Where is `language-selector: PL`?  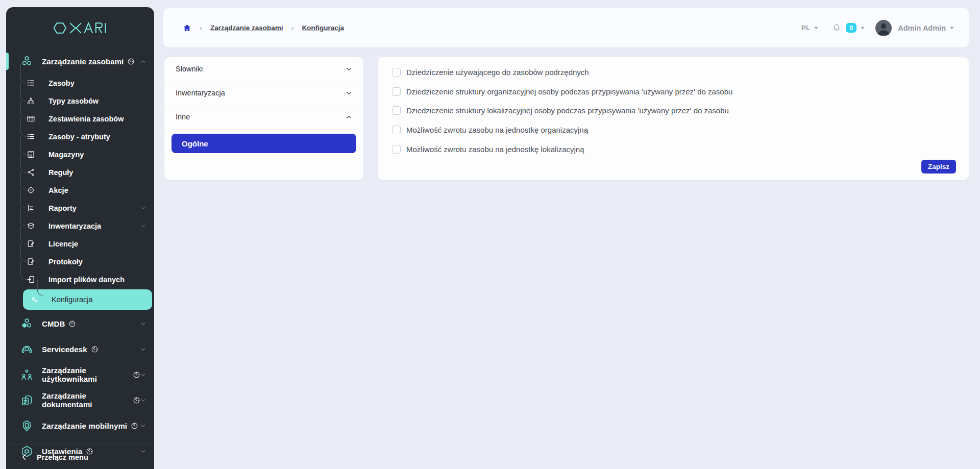
language-selector: PL is located at coordinates (805, 28).